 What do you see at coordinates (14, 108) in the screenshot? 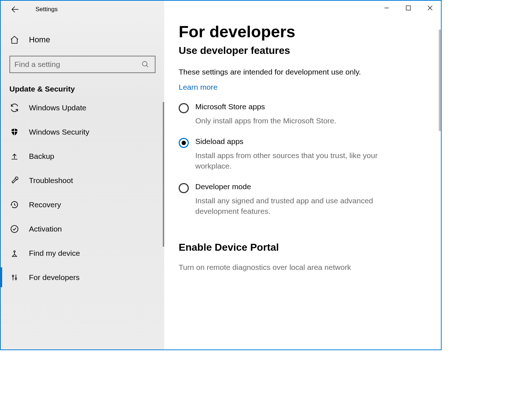
I see `sync-icon` at bounding box center [14, 108].